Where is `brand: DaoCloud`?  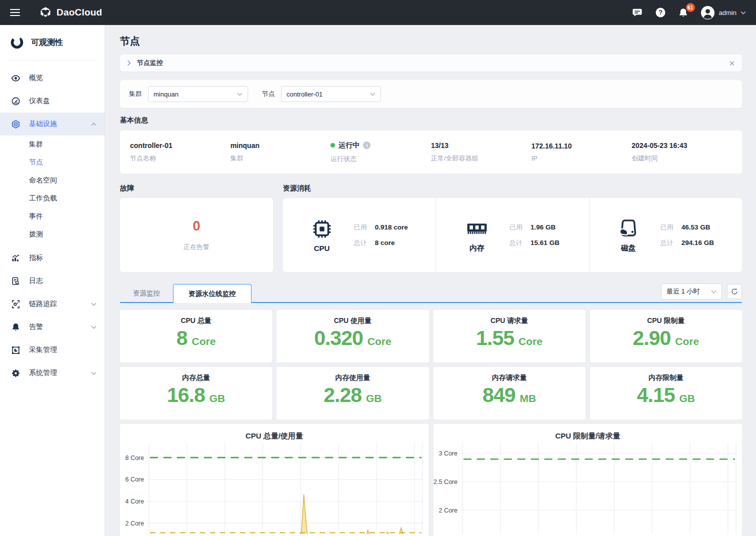
brand: DaoCloud is located at coordinates (70, 12).